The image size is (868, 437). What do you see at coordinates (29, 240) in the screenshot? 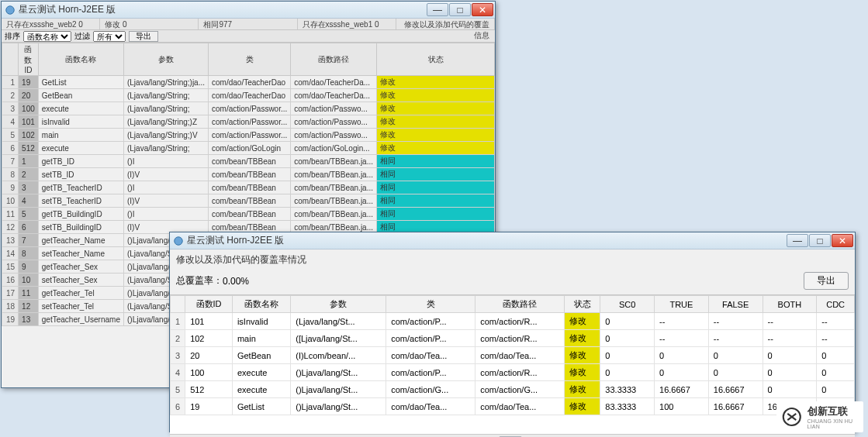
I see `cell-id: 7` at bounding box center [29, 240].